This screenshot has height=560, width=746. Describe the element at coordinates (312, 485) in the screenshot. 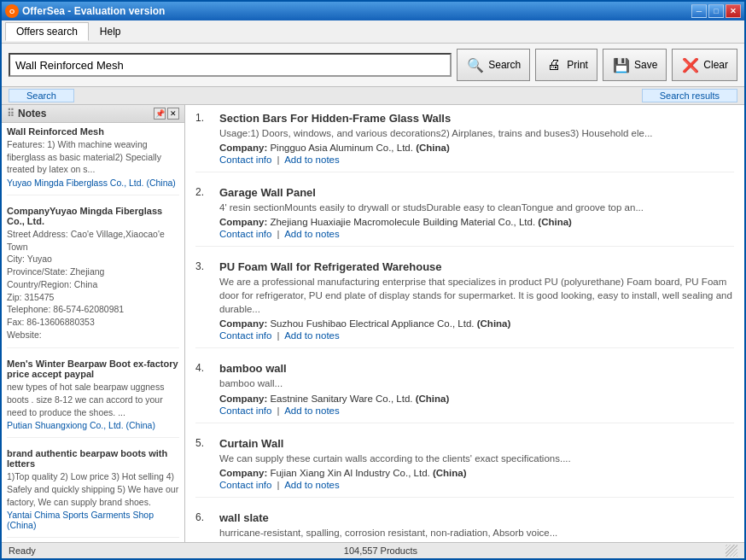

I see `add-to-notes-link-4: Add to notes` at that location.